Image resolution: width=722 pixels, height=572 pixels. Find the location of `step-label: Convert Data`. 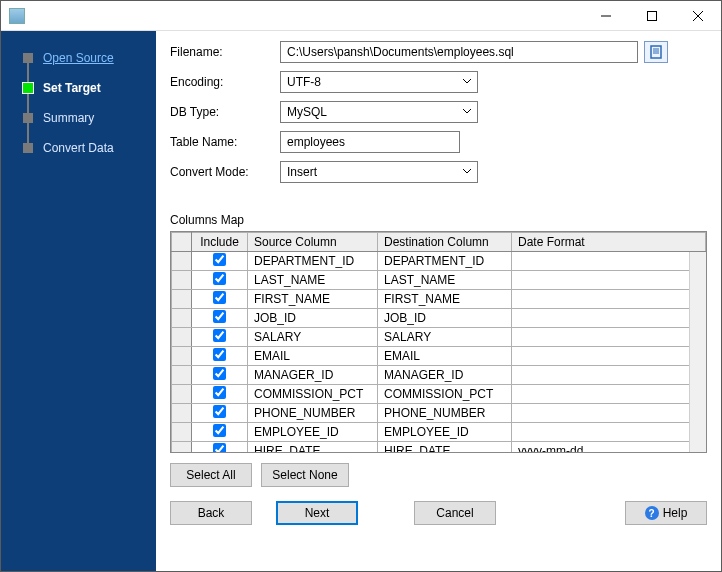

step-label: Convert Data is located at coordinates (78, 148).